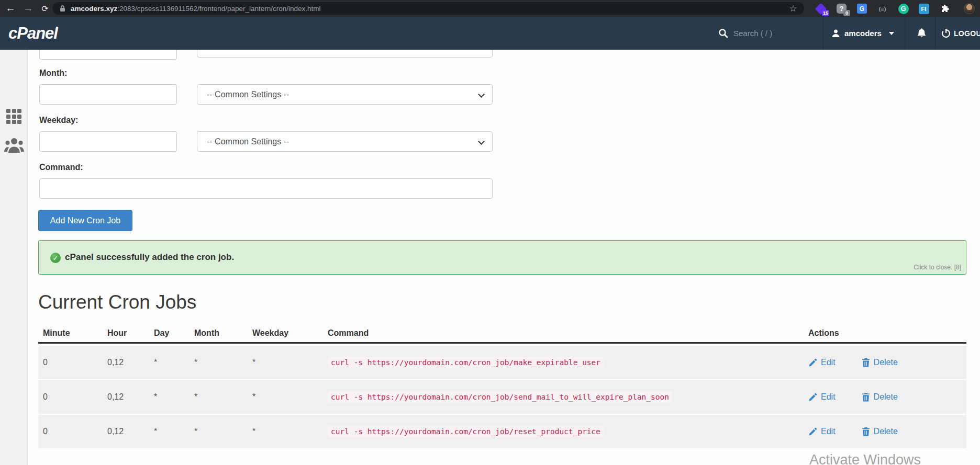 The height and width of the screenshot is (465, 980). What do you see at coordinates (117, 302) in the screenshot?
I see `page-title: Current Cron Jobs` at bounding box center [117, 302].